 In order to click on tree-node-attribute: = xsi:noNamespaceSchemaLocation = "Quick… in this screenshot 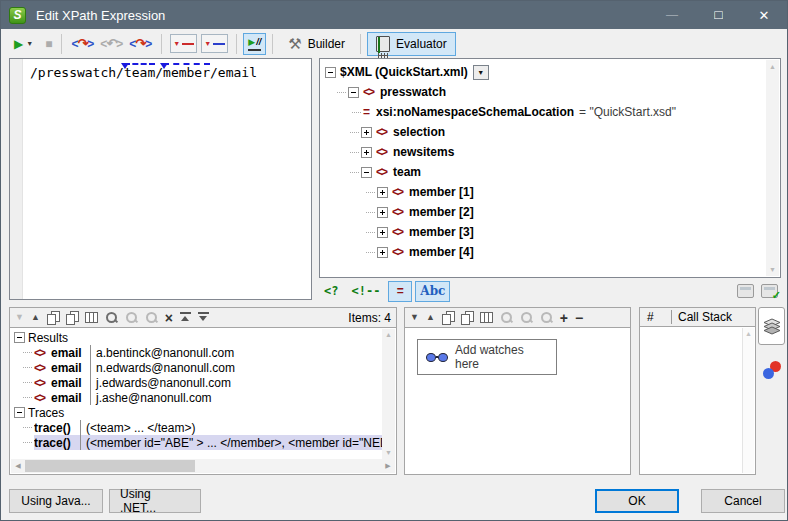, I will do `click(552, 112)`.